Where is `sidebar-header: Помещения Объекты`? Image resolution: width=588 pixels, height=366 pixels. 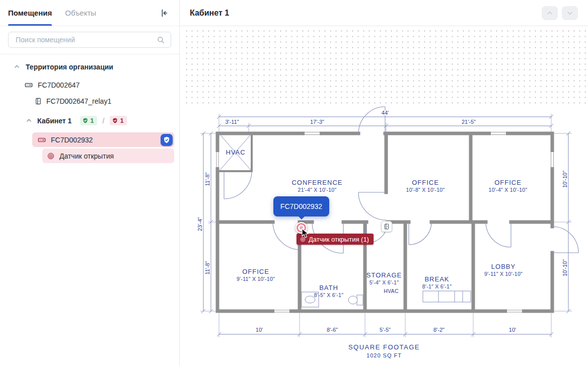
sidebar-header: Помещения Объекты is located at coordinates (90, 13).